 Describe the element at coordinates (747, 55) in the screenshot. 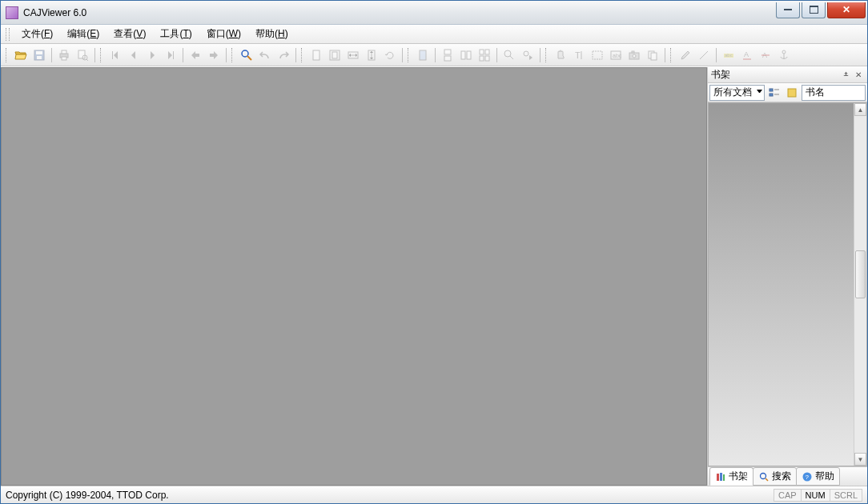

I see `underline-button: A` at that location.